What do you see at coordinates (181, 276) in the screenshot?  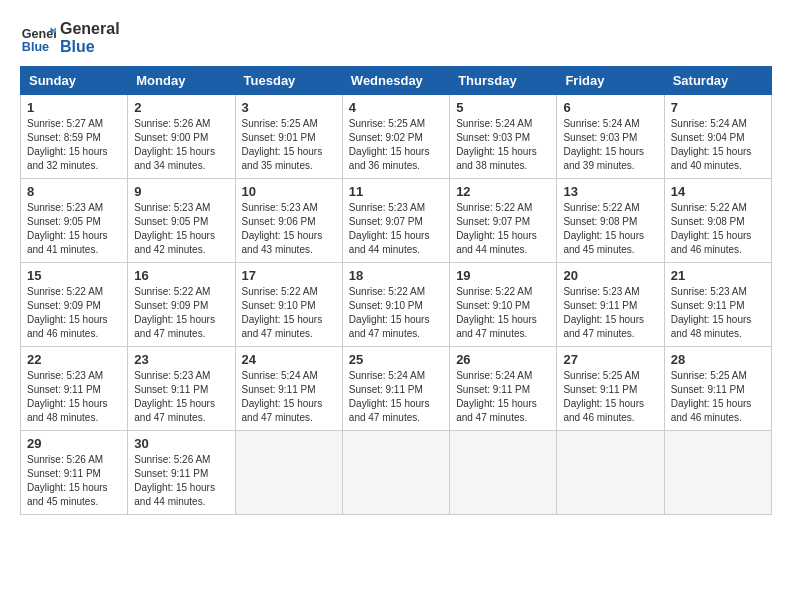 I see `day-number: 16` at bounding box center [181, 276].